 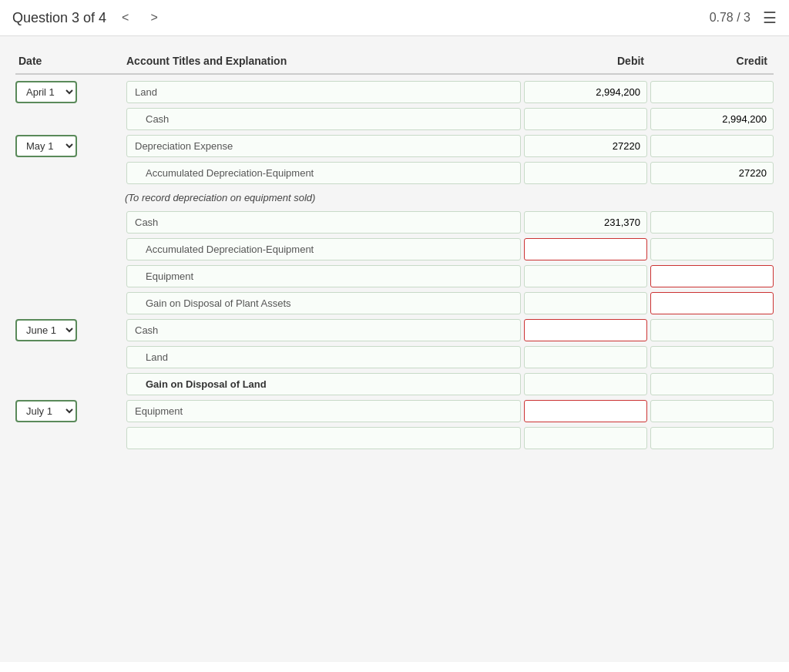 What do you see at coordinates (59, 18) in the screenshot?
I see `question-label: Question 3 of 4` at bounding box center [59, 18].